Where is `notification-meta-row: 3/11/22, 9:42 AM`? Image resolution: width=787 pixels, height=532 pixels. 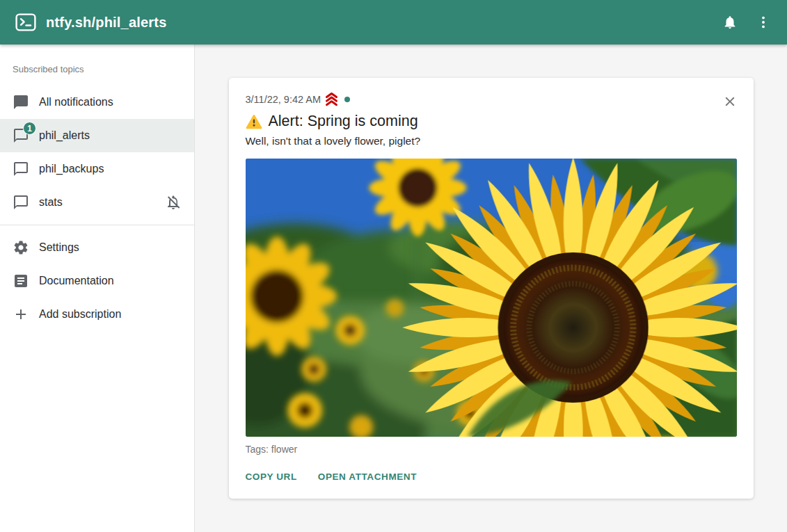
notification-meta-row: 3/11/22, 9:42 AM is located at coordinates (491, 99).